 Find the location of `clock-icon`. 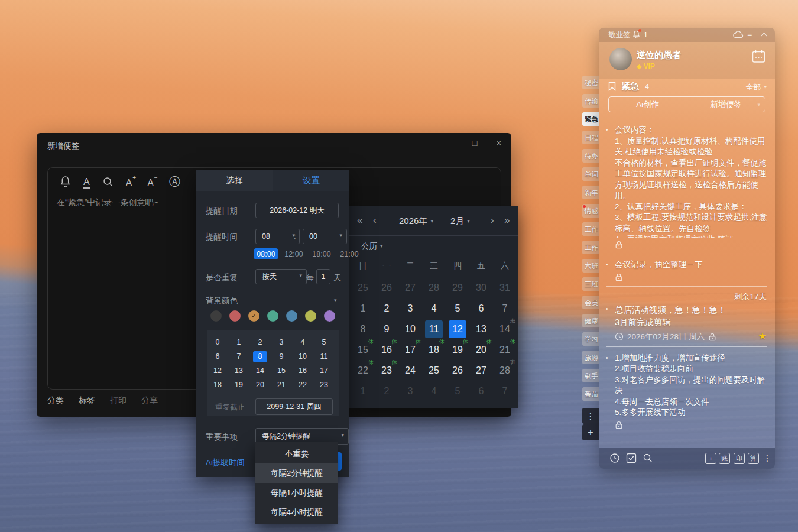

clock-icon is located at coordinates (615, 458).